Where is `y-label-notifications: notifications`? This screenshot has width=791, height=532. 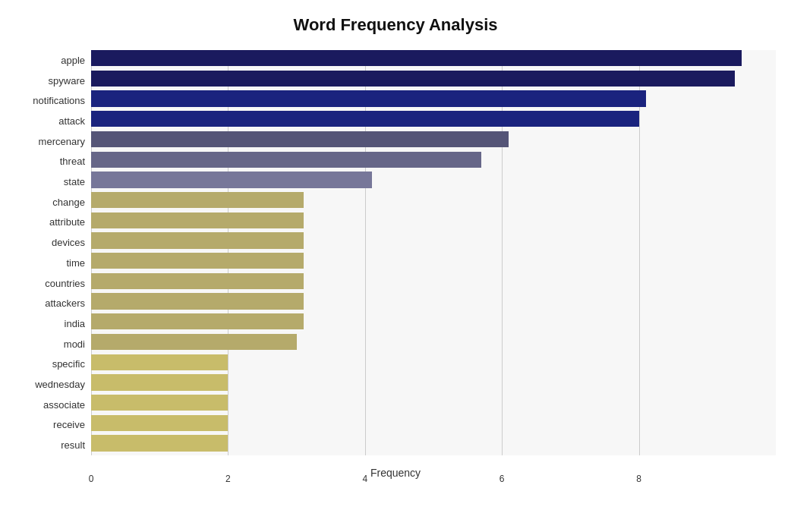 y-label-notifications: notifications is located at coordinates (59, 100).